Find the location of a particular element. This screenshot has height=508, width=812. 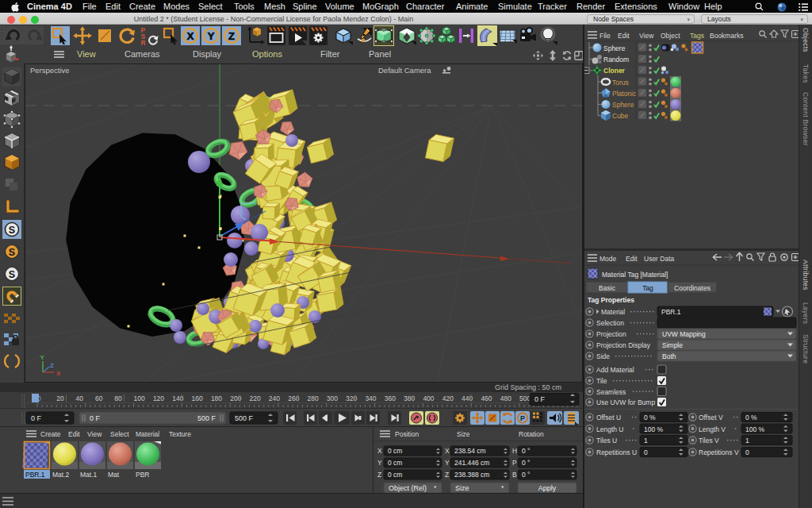

svg-text: Projection is located at coordinates (611, 334).